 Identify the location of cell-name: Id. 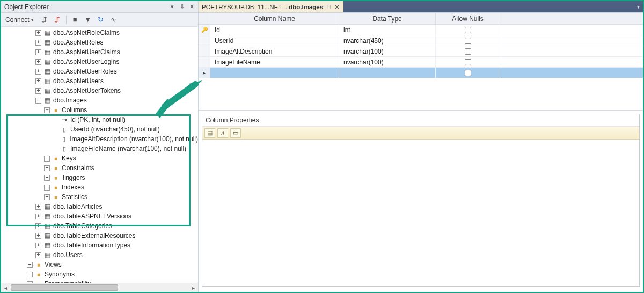
(275, 30).